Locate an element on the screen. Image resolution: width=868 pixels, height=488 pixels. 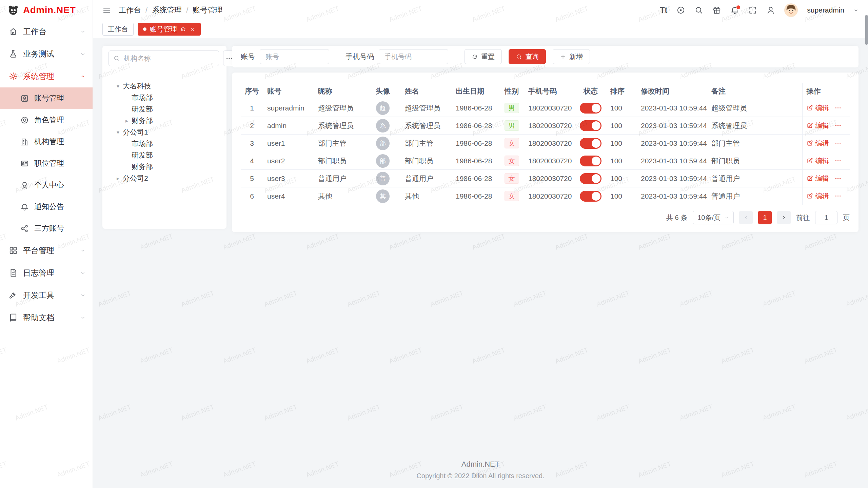
navbar-actions: Tt superadmin is located at coordinates (760, 10).